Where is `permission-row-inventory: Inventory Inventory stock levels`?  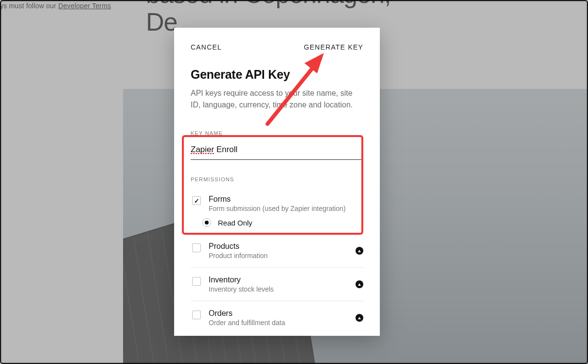 permission-row-inventory: Inventory Inventory stock levels is located at coordinates (277, 284).